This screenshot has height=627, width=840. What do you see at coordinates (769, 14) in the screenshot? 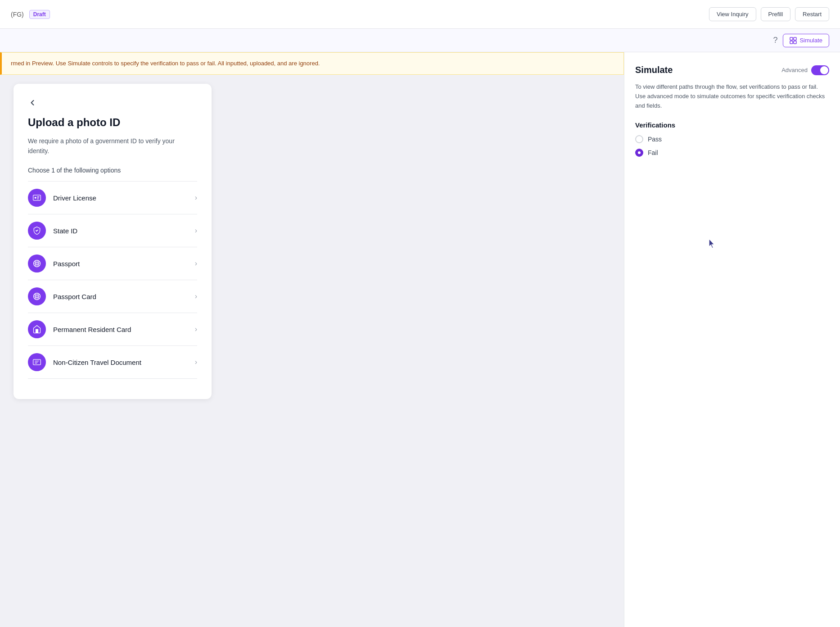
I see `header-actions: View Inquiry Prefill Restart` at bounding box center [769, 14].